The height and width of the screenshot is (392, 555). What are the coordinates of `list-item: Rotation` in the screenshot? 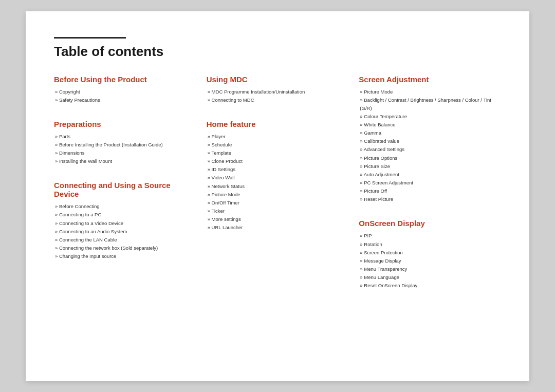 It's located at (430, 245).